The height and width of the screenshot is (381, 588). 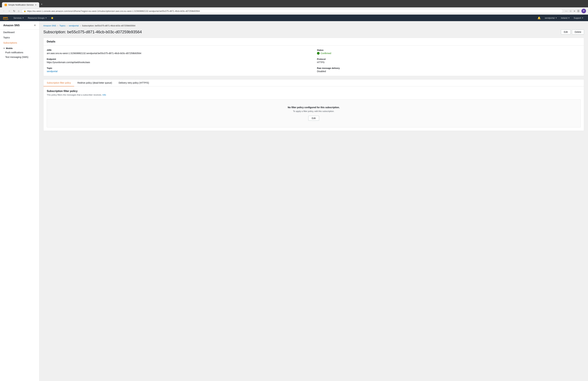 I want to click on browser-tabs: S Simple Notification Service ✕ +, so click(x=294, y=4).